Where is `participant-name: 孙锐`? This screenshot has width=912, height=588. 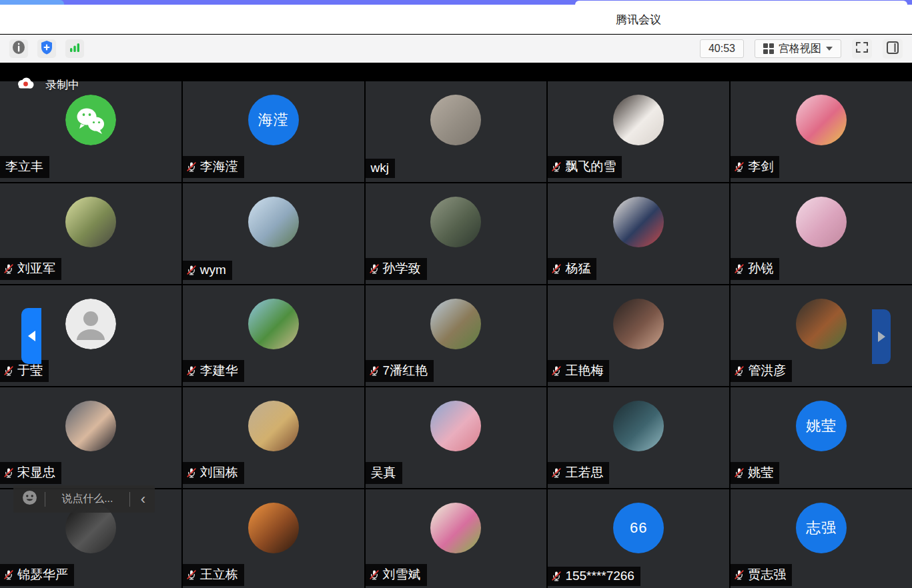 participant-name: 孙锐 is located at coordinates (761, 269).